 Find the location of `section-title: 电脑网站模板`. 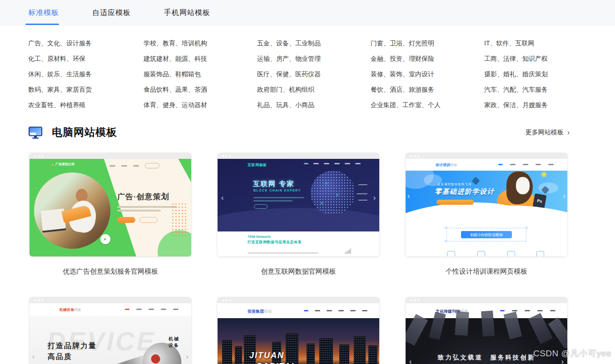

section-title: 电脑网站模板 is located at coordinates (84, 133).